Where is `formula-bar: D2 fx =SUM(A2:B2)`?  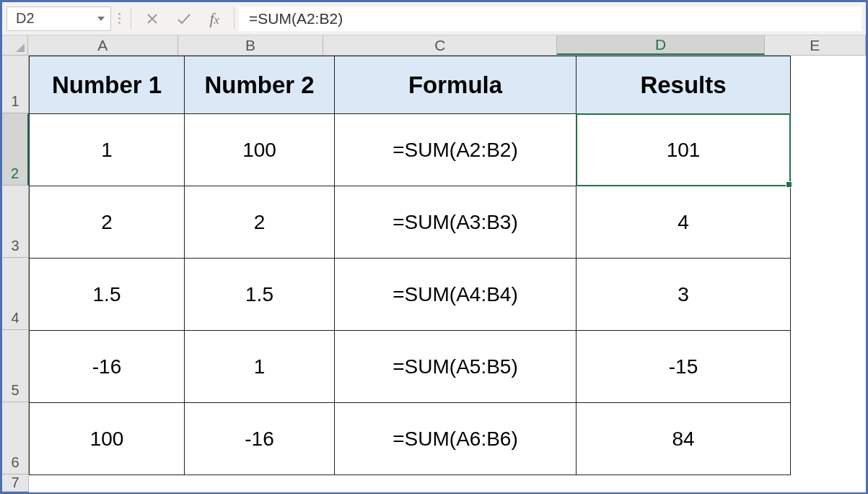
formula-bar: D2 fx =SUM(A2:B2) is located at coordinates (434, 19).